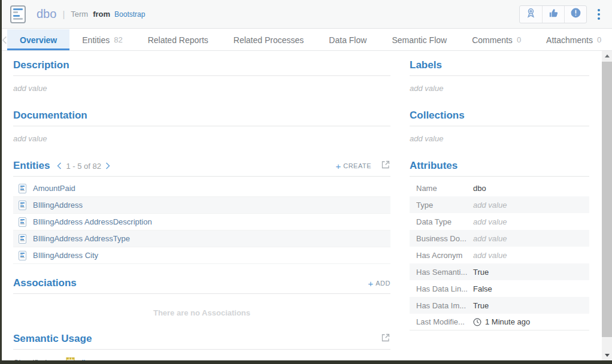 The height and width of the screenshot is (364, 612). I want to click on tab-data-flow: Data Flow, so click(347, 40).